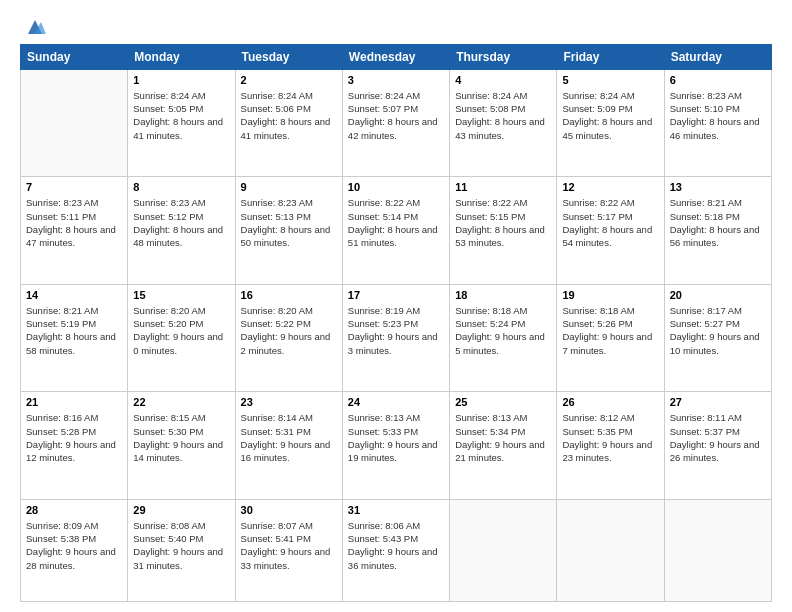 Image resolution: width=792 pixels, height=612 pixels. I want to click on day-cell: 23Sunrise: 8:14 AMSunset: 5:31 PMDayligh…, so click(288, 446).